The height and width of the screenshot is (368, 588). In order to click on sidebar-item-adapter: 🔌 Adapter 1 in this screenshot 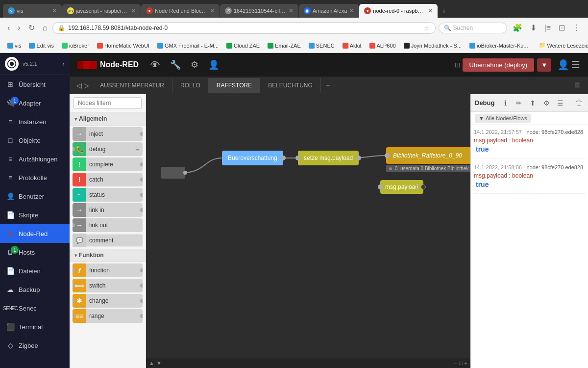, I will do `click(35, 103)`.